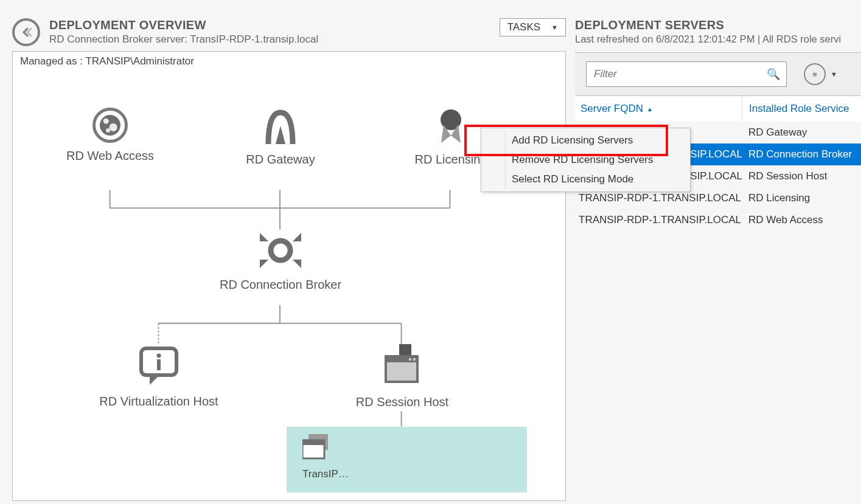 The width and height of the screenshot is (861, 504). Describe the element at coordinates (281, 260) in the screenshot. I see `node-rd-connection-broker: RD Connection Broker` at that location.